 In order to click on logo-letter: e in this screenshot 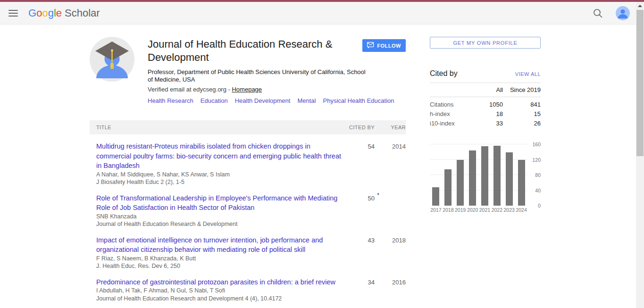, I will do `click(59, 13)`.